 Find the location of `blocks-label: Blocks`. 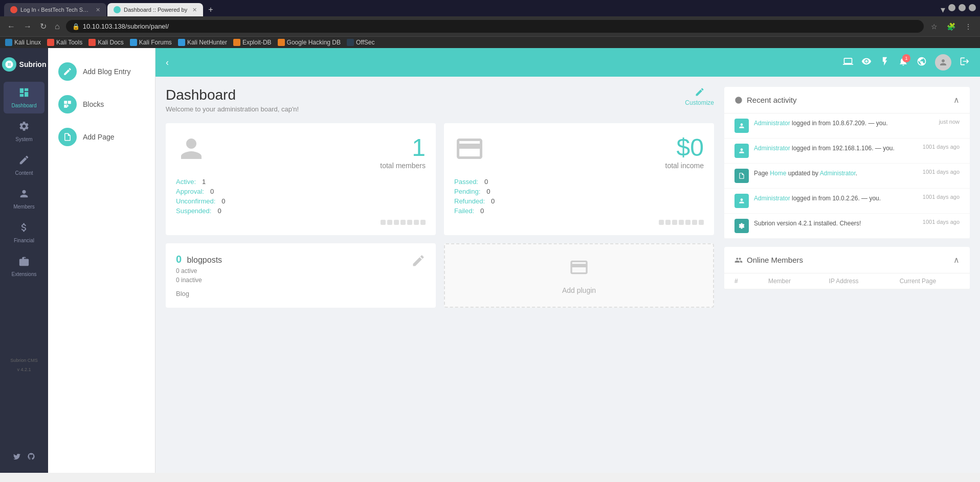

blocks-label: Blocks is located at coordinates (93, 104).